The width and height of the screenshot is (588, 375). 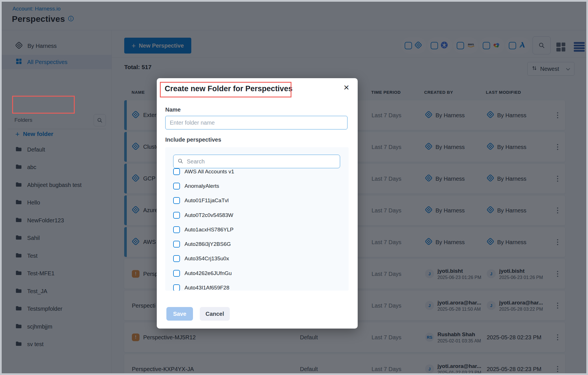 I want to click on cancel-button: Cancel, so click(x=215, y=314).